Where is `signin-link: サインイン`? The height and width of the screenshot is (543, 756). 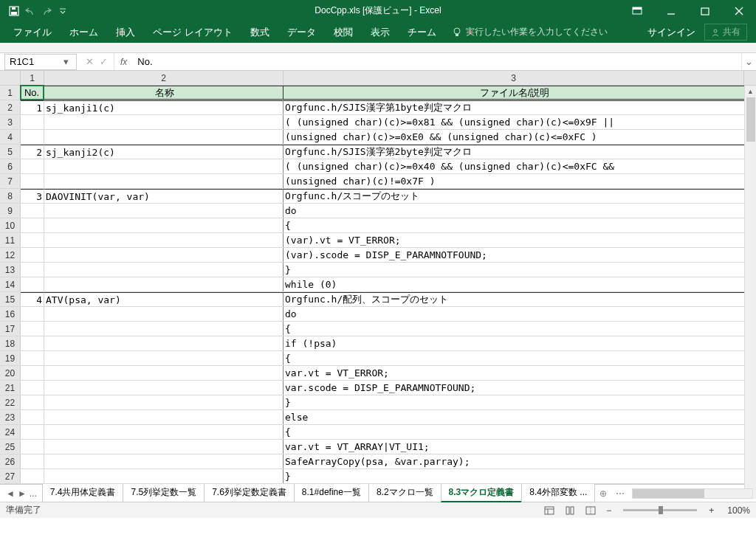
signin-link: サインイン is located at coordinates (672, 32).